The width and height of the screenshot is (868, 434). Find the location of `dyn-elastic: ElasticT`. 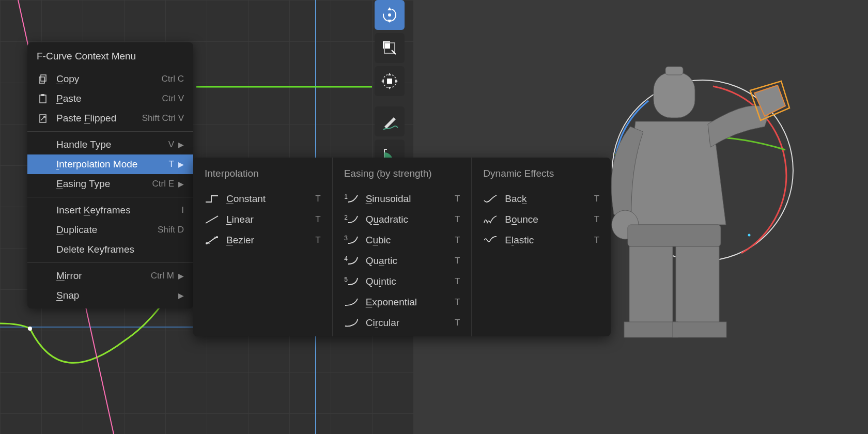

dyn-elastic: ElasticT is located at coordinates (541, 240).